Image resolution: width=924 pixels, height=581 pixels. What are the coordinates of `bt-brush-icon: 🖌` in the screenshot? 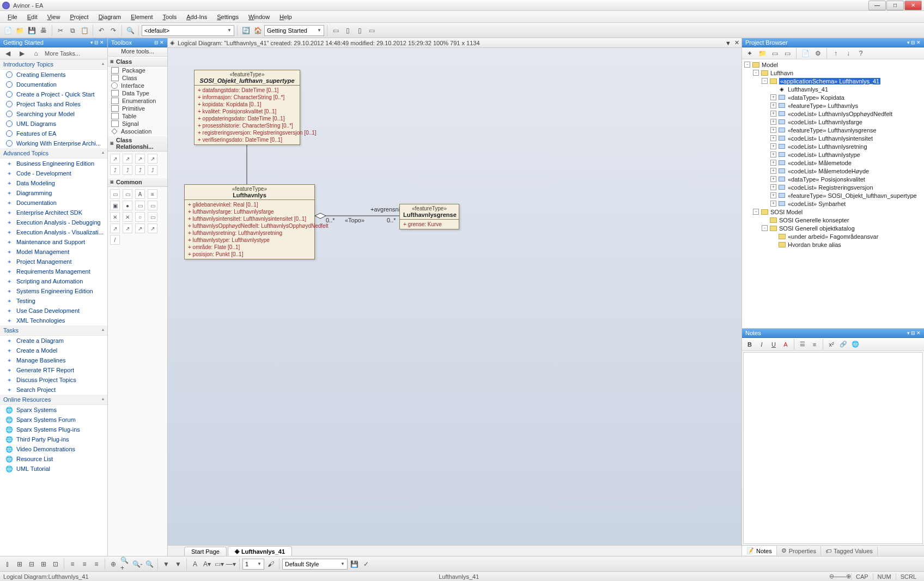 It's located at (271, 564).